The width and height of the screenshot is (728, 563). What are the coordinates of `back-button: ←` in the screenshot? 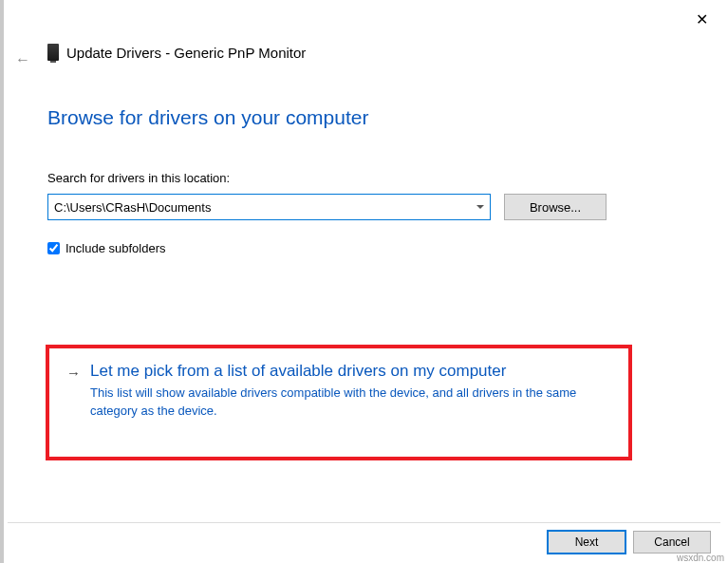 It's located at (23, 60).